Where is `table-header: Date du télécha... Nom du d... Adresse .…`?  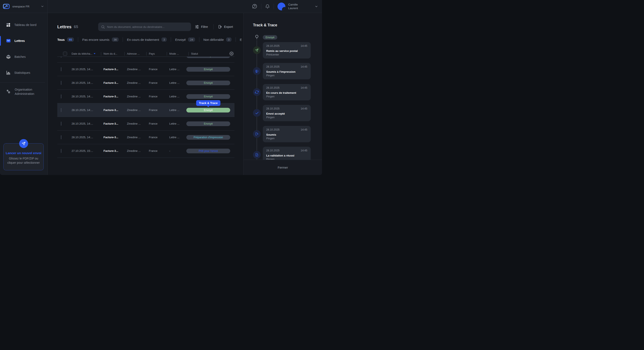
table-header: Date du télécha... Nom du d... Adresse .… is located at coordinates (146, 54).